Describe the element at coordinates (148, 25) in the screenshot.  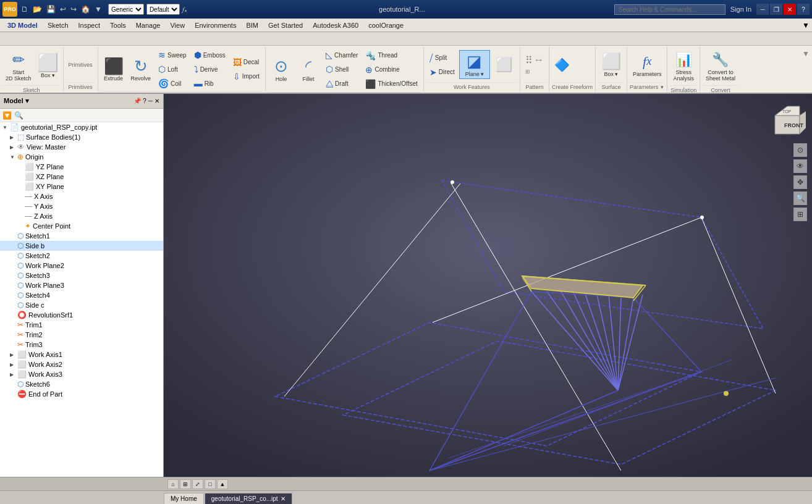
I see `menu-manage: Manage` at that location.